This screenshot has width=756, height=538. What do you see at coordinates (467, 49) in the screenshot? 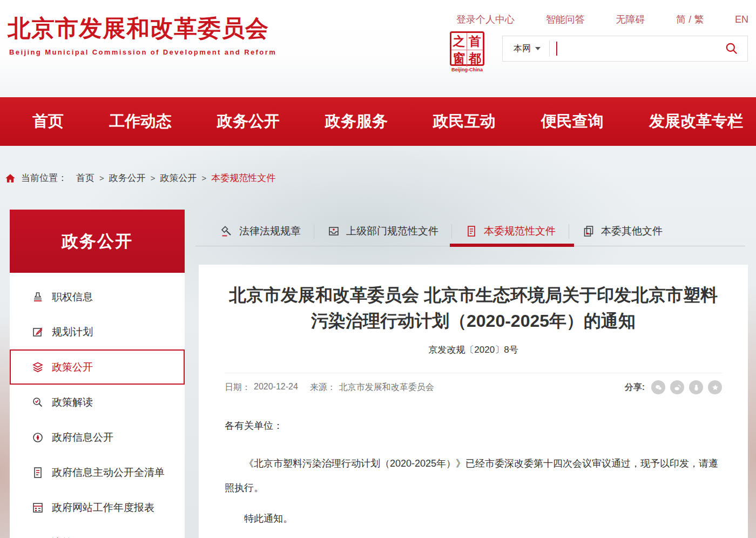
I see `seal-grid: 之 首 窗 都` at bounding box center [467, 49].